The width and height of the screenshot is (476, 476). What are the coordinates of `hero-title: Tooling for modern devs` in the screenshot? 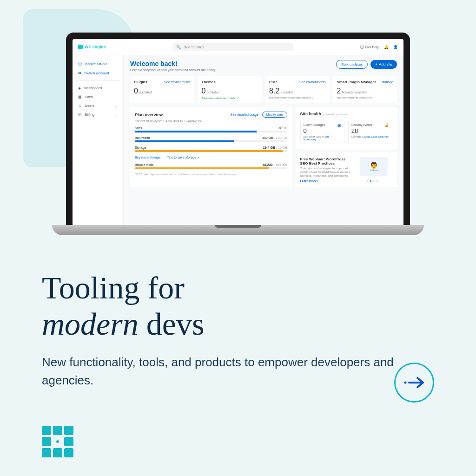 It's located at (238, 306).